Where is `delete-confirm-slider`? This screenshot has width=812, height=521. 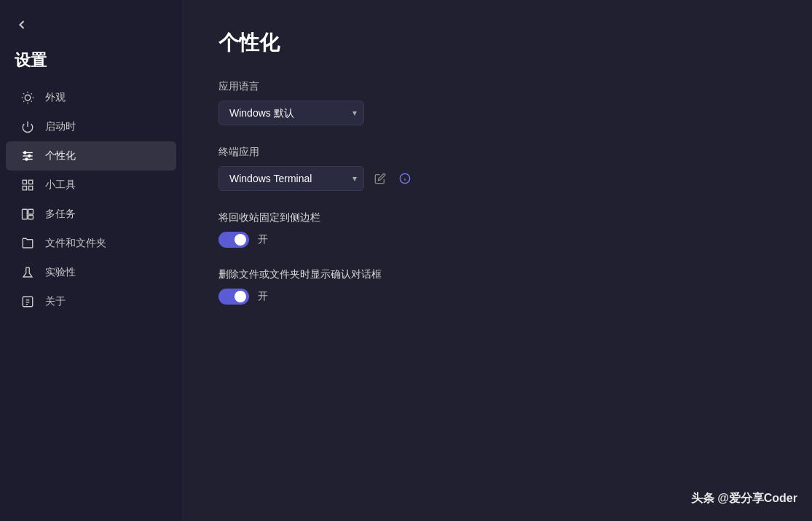
delete-confirm-slider is located at coordinates (234, 297).